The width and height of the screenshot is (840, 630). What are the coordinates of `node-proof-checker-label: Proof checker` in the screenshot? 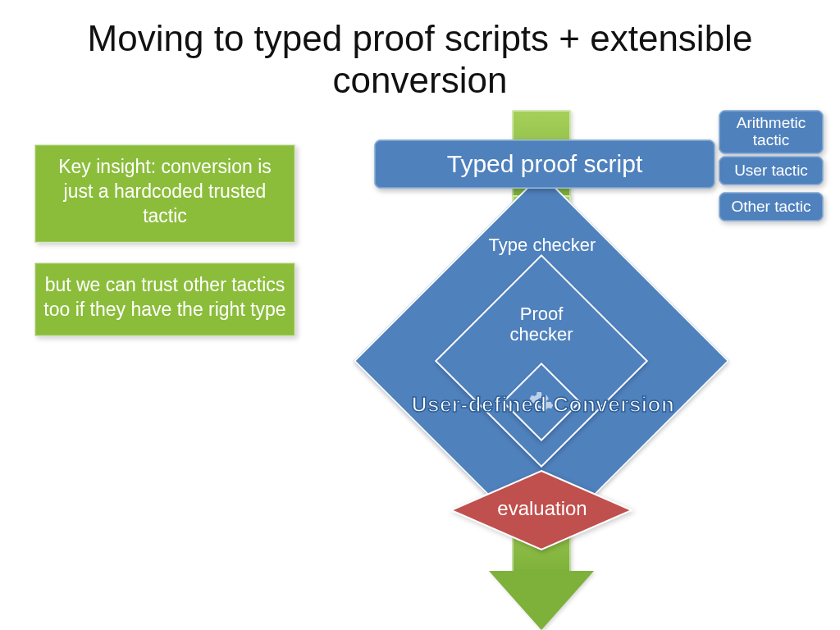 It's located at (541, 325).